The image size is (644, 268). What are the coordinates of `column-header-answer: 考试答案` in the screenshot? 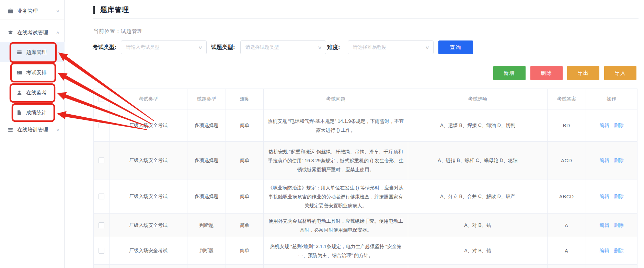 It's located at (567, 99).